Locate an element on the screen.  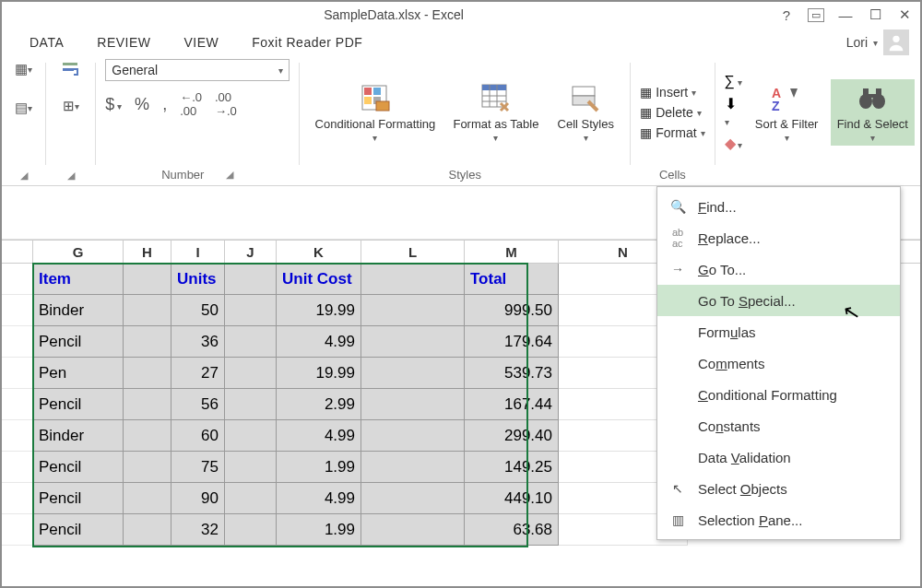
cell: 60 is located at coordinates (198, 436).